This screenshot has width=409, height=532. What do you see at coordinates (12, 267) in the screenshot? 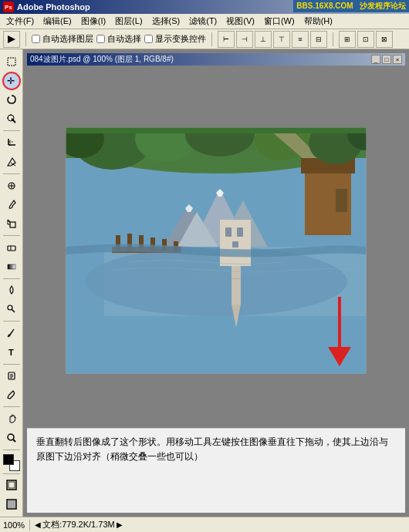
I see `gradient-tool` at bounding box center [12, 267].